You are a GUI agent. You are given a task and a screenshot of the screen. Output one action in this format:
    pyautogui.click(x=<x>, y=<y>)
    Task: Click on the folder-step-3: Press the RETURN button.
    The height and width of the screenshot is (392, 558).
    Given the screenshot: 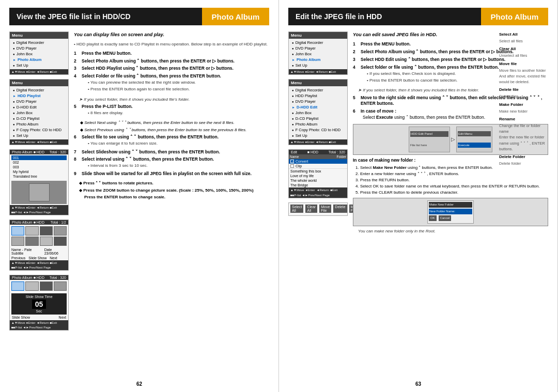 What is the action you would take?
    pyautogui.click(x=454, y=180)
    